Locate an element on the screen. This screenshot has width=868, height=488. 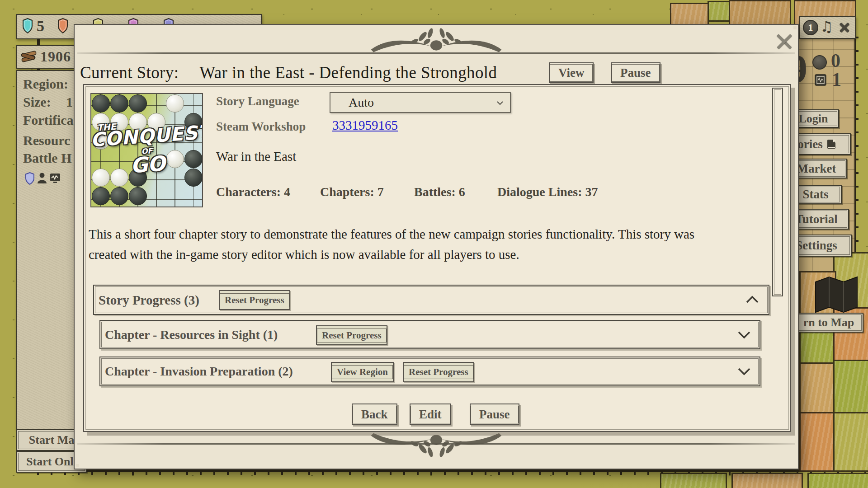
edit-button: Edit is located at coordinates (430, 414).